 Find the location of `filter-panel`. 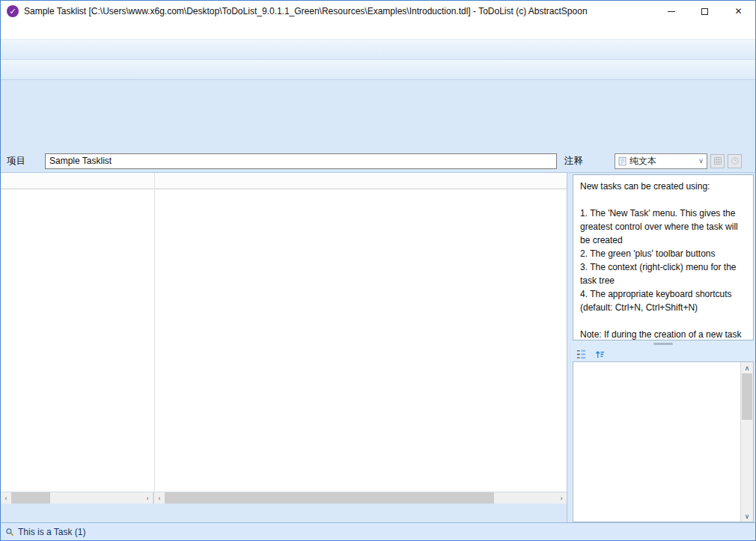

filter-panel is located at coordinates (378, 115).